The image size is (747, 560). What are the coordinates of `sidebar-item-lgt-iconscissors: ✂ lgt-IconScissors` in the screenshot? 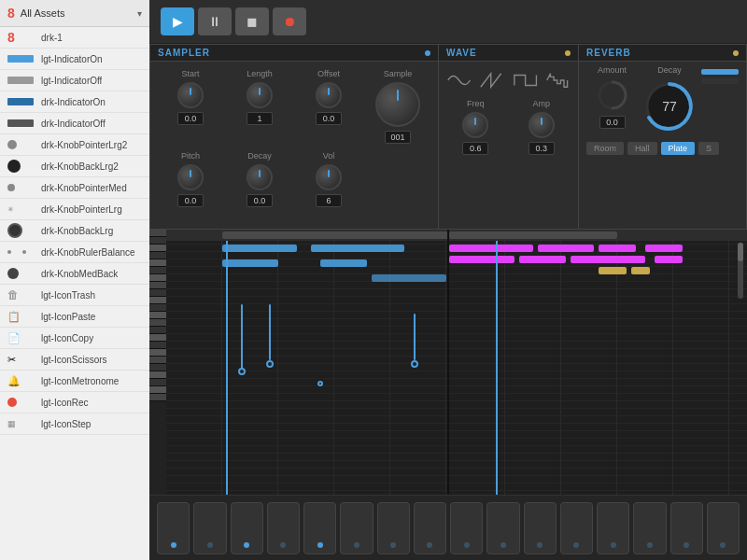 It's located at (75, 360).